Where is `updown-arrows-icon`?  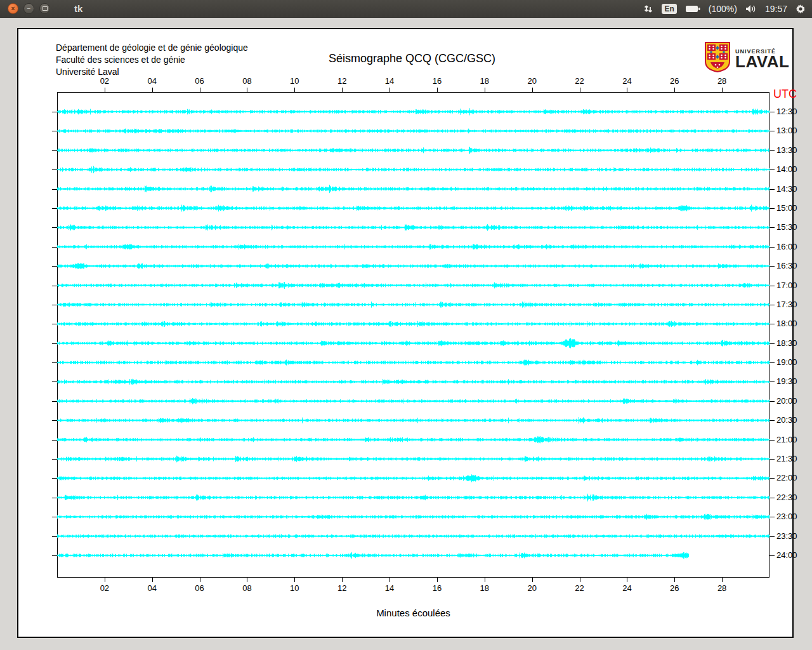 updown-arrows-icon is located at coordinates (648, 9).